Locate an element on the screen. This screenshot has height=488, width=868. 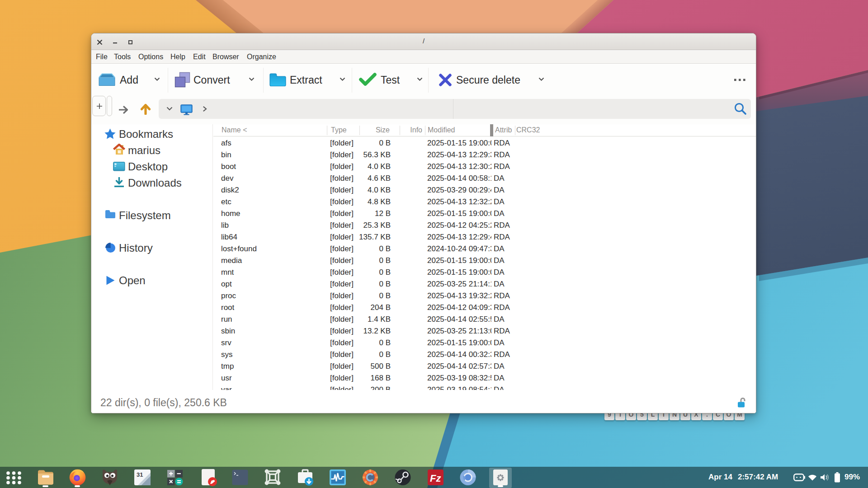
svg-text: 31 is located at coordinates (140, 474).